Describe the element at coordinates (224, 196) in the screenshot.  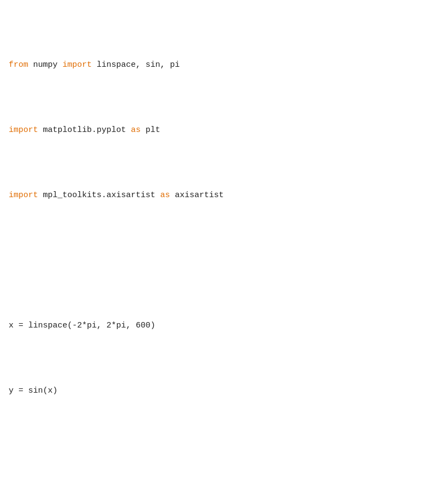
I see `code-line-3: import mpl_toolkits.axisartist as axisar…` at that location.